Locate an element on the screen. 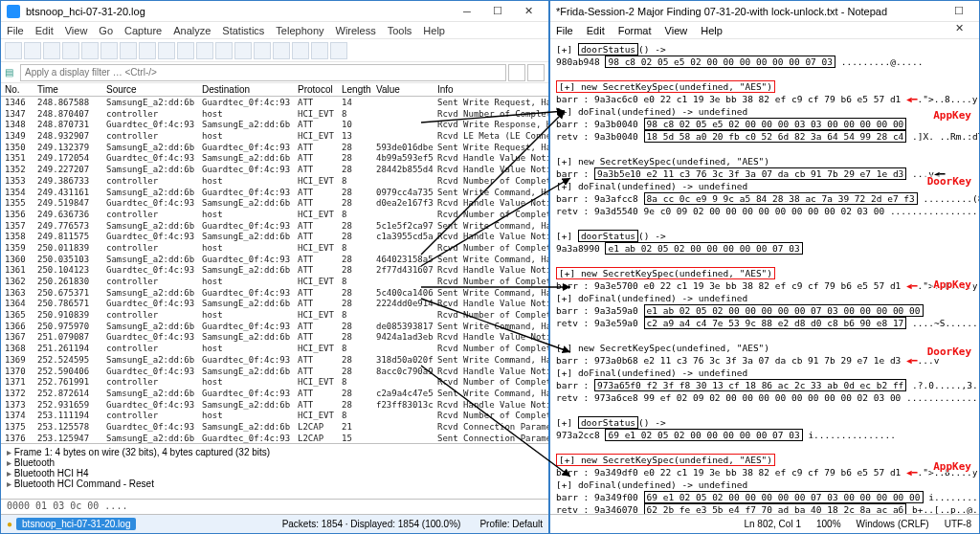 This screenshot has height=534, width=980. packet-row: 1367251.079087Guardtec_0f:4c:93 (…Samsun… is located at coordinates (275, 337).